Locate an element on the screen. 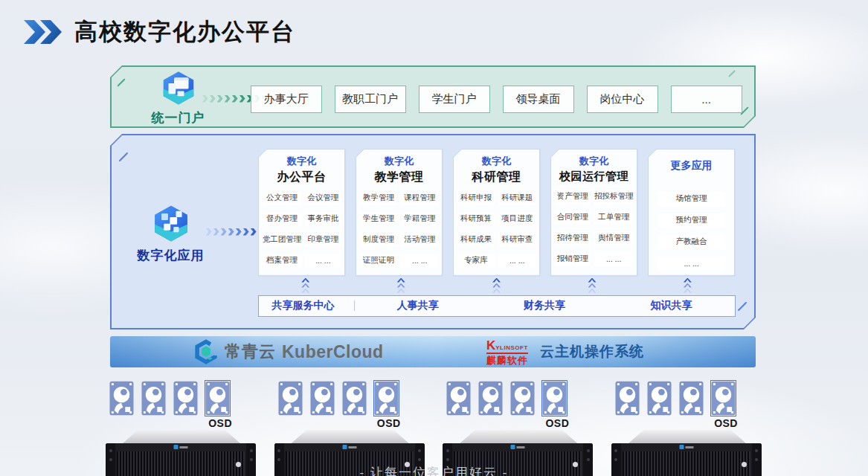  module-pill: 项目进度 is located at coordinates (517, 219).